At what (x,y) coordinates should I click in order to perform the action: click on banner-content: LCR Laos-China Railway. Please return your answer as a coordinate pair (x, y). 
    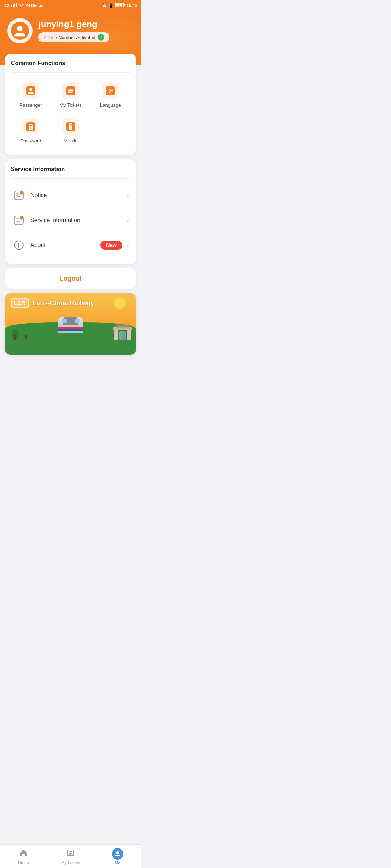
    Looking at the image, I should click on (71, 324).